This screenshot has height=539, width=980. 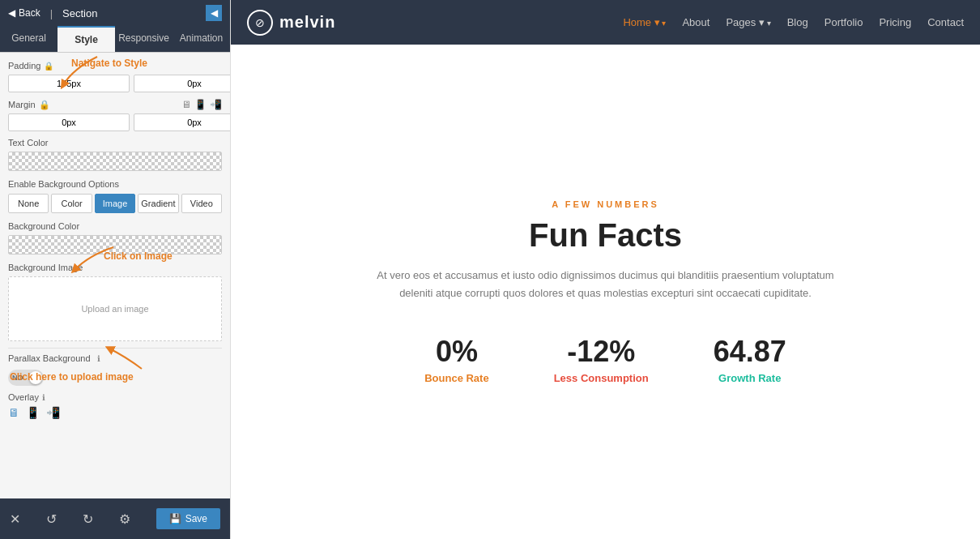 What do you see at coordinates (115, 349) in the screenshot?
I see `section-divider` at bounding box center [115, 349].